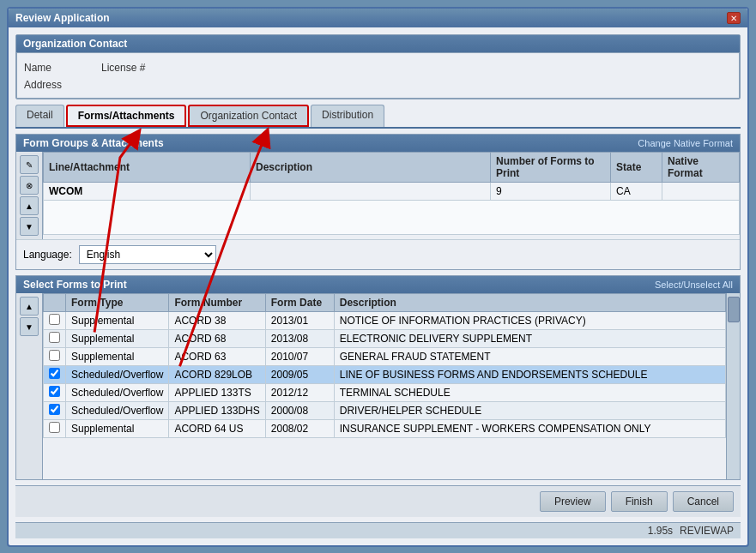 Image resolution: width=756 pixels, height=553 pixels. What do you see at coordinates (378, 143) in the screenshot?
I see `form-groups-header: Form Groups & Attachments Change Native …` at bounding box center [378, 143].